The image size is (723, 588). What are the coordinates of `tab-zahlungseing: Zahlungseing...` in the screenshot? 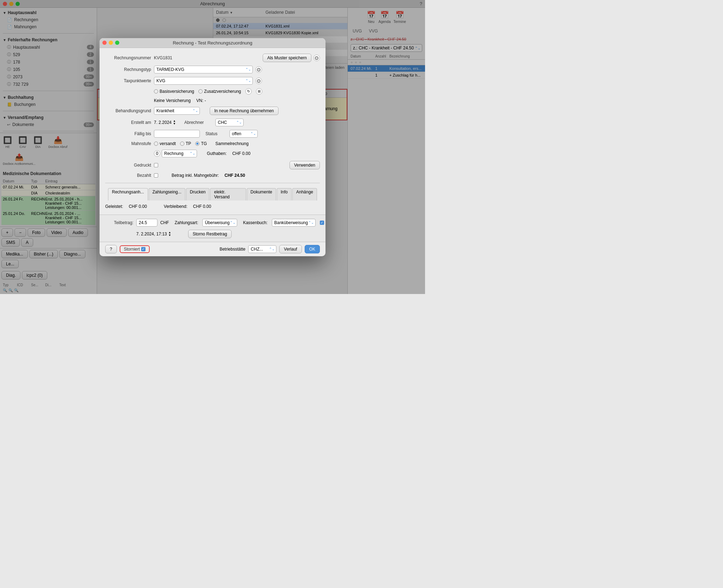 It's located at (167, 194).